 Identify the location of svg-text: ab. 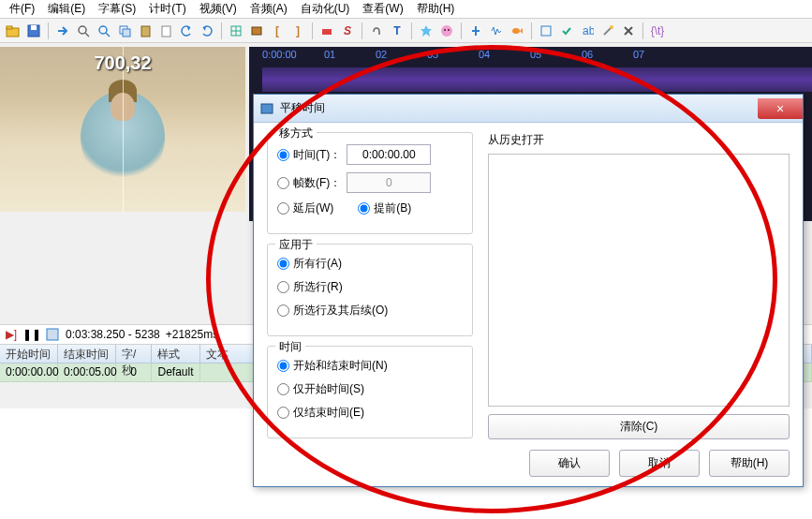
(588, 31).